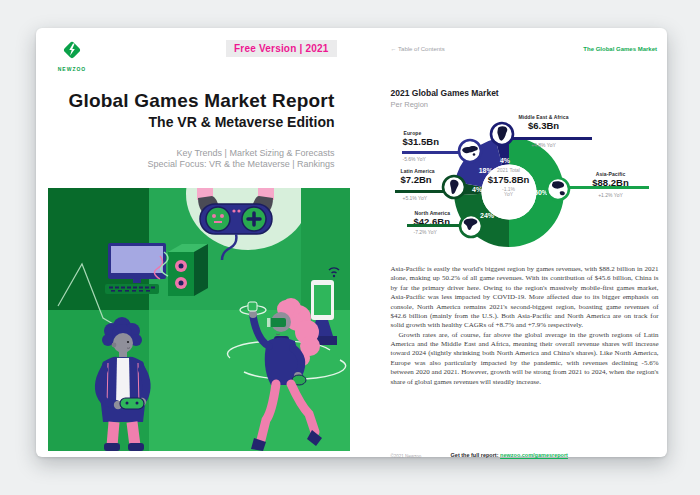 This screenshot has width=700, height=495. Describe the element at coordinates (475, 455) in the screenshot. I see `footer-cta-label: Get the full report:` at that location.